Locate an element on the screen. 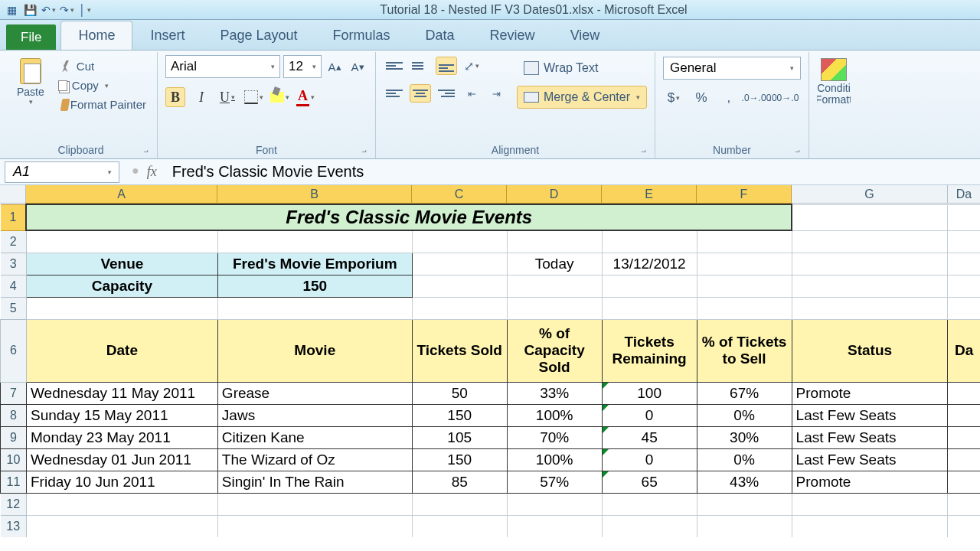  comma-button: , is located at coordinates (729, 98).